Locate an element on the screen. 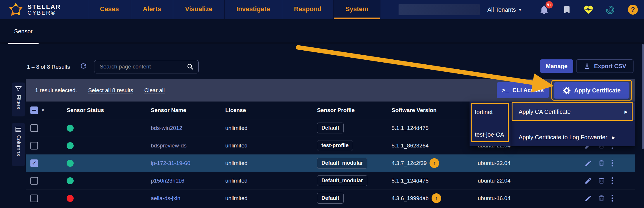 The width and height of the screenshot is (644, 208). nav-item-cases: Cases is located at coordinates (109, 10).